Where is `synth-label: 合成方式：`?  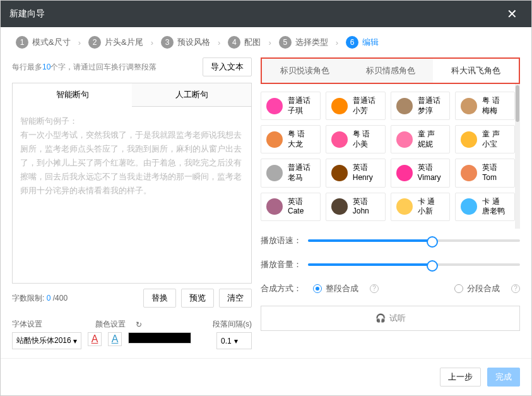
synth-label: 合成方式： is located at coordinates (281, 289).